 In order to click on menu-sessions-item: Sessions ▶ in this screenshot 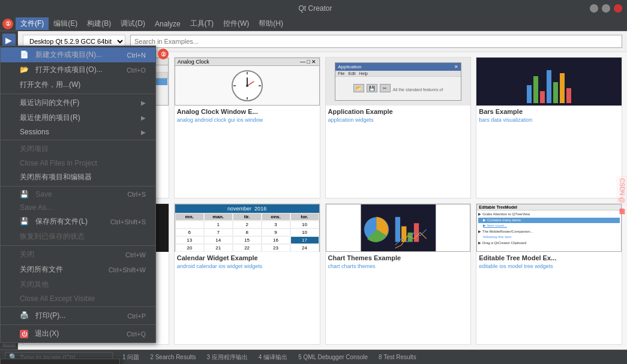, I will do `click(78, 132)`.